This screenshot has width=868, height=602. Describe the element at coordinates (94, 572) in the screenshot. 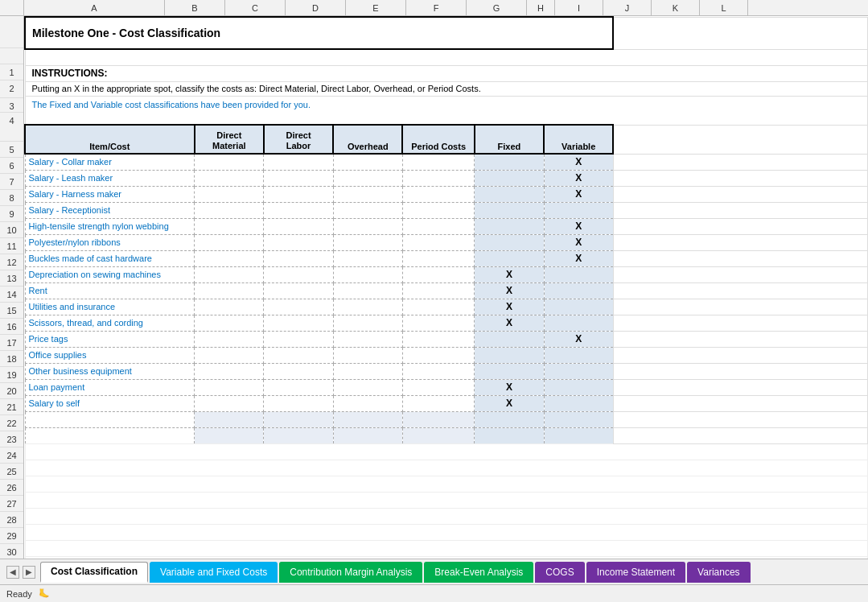

I see `tab-cost-classification: Cost Classification` at that location.